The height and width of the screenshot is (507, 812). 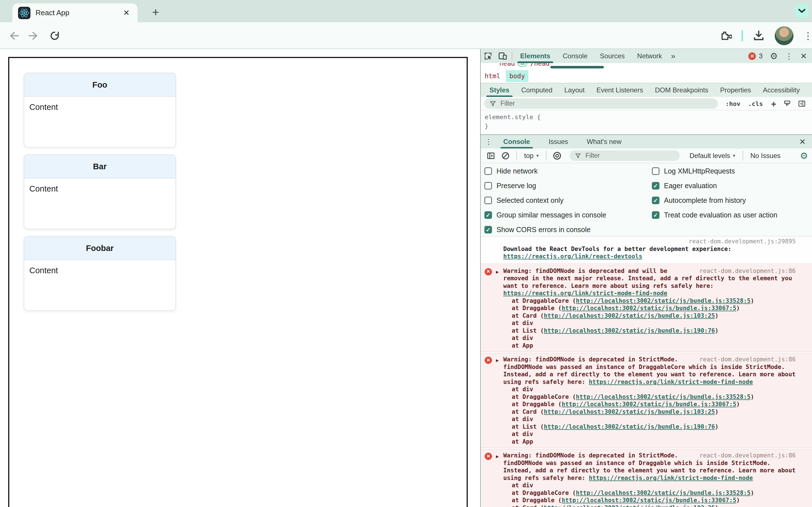 What do you see at coordinates (808, 36) in the screenshot?
I see `browser-menu-kebab-icon: ⋮` at bounding box center [808, 36].